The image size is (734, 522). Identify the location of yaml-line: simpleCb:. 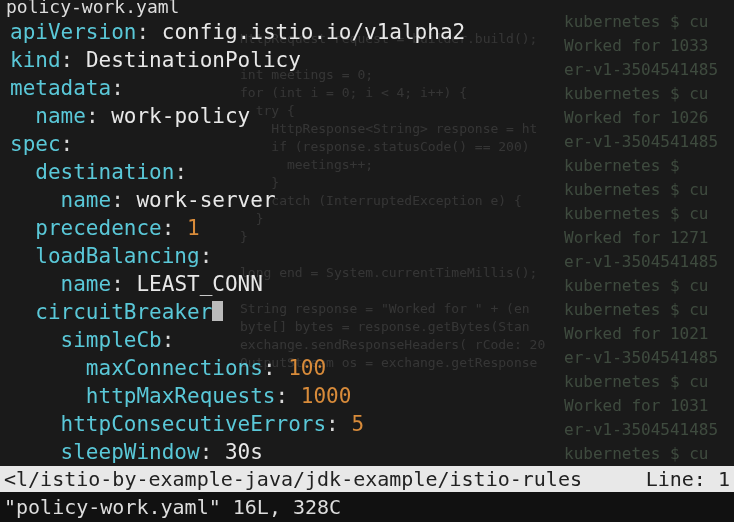
(367, 340).